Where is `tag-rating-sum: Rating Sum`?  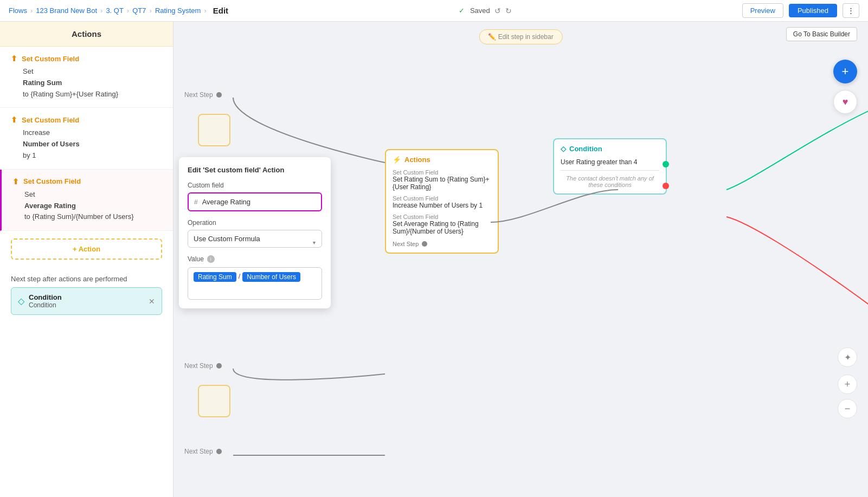
tag-rating-sum: Rating Sum is located at coordinates (215, 277).